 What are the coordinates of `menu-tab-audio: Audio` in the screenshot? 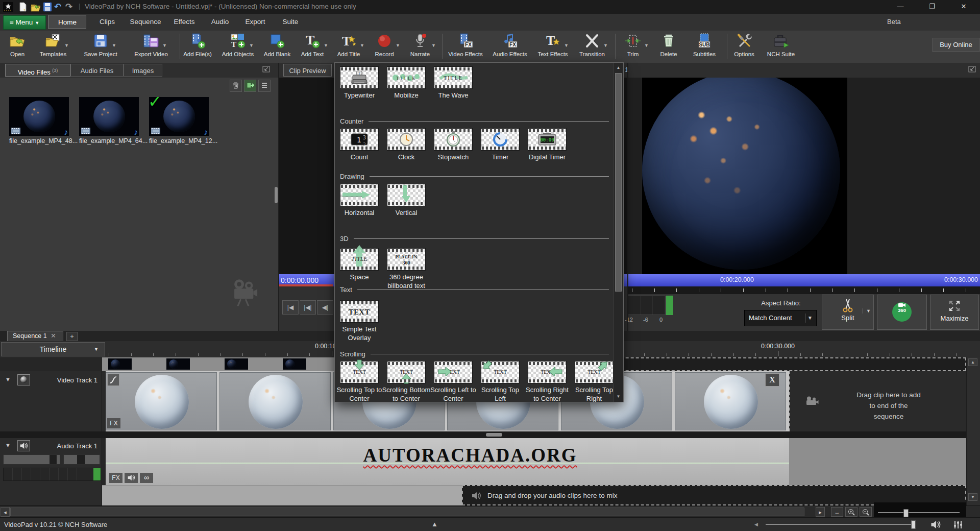 It's located at (220, 22).